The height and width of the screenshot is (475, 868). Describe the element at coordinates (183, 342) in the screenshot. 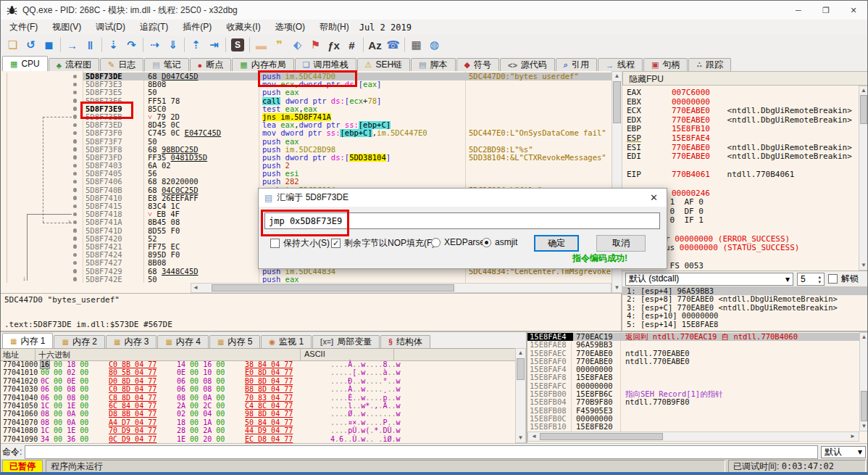

I see `tab-dump-4: ▦内存 4` at that location.